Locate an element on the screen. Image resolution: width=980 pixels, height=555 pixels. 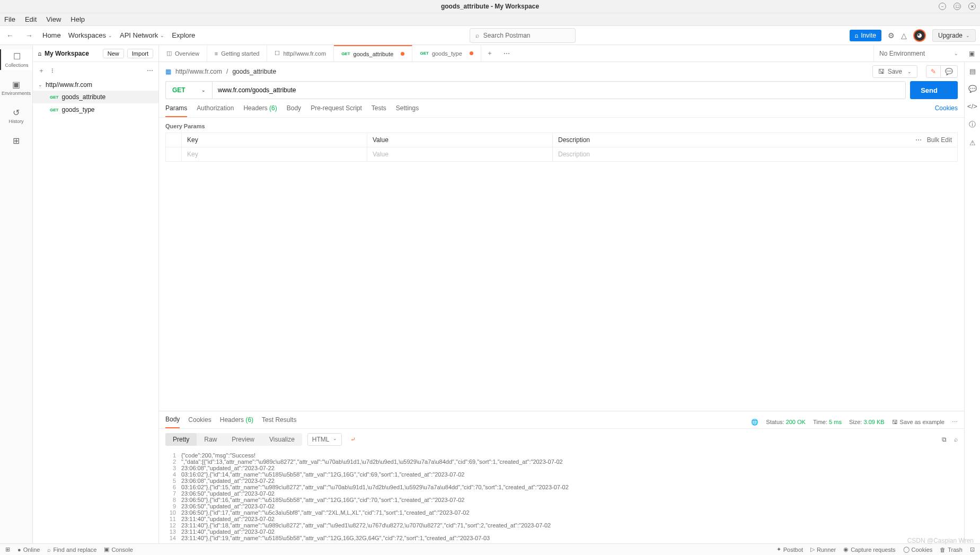
footer-cookies: ◯ Cookies is located at coordinates (918, 549).